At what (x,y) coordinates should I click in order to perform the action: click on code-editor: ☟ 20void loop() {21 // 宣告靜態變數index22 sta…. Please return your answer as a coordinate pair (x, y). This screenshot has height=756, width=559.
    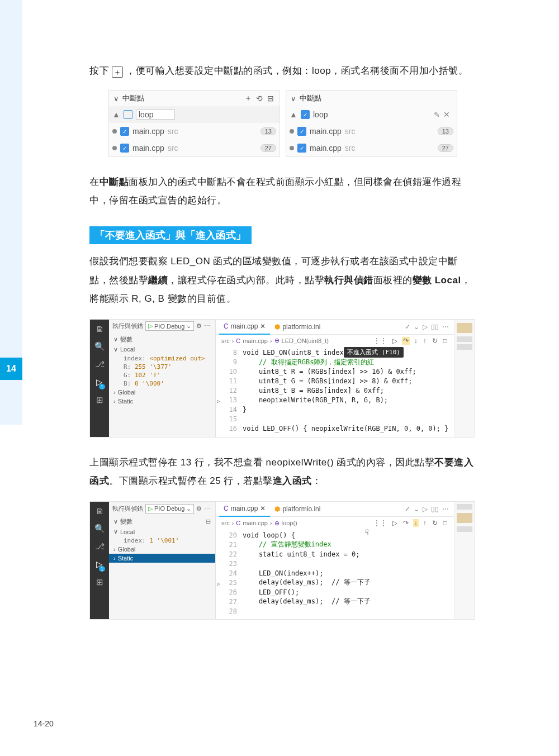
    Looking at the image, I should click on (335, 574).